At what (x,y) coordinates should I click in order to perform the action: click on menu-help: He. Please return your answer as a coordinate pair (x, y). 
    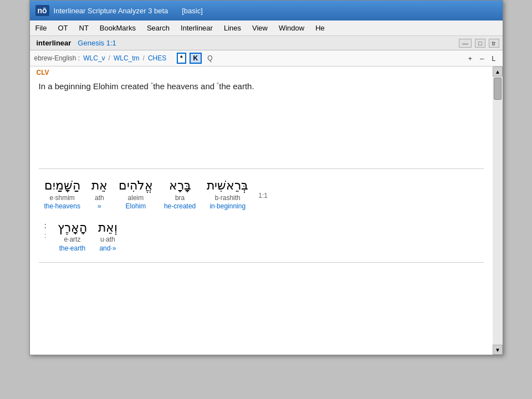
    Looking at the image, I should click on (320, 28).